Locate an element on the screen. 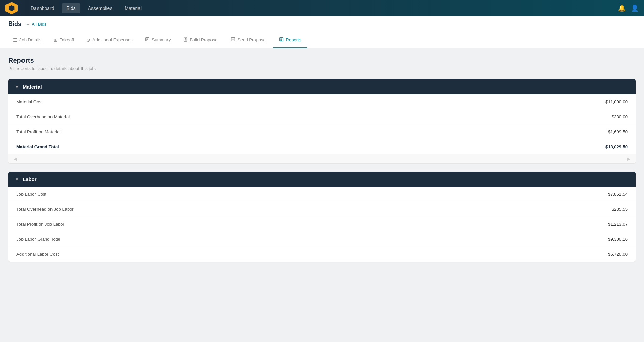 The width and height of the screenshot is (644, 342). row-label: Total Profit on Material is located at coordinates (38, 132).